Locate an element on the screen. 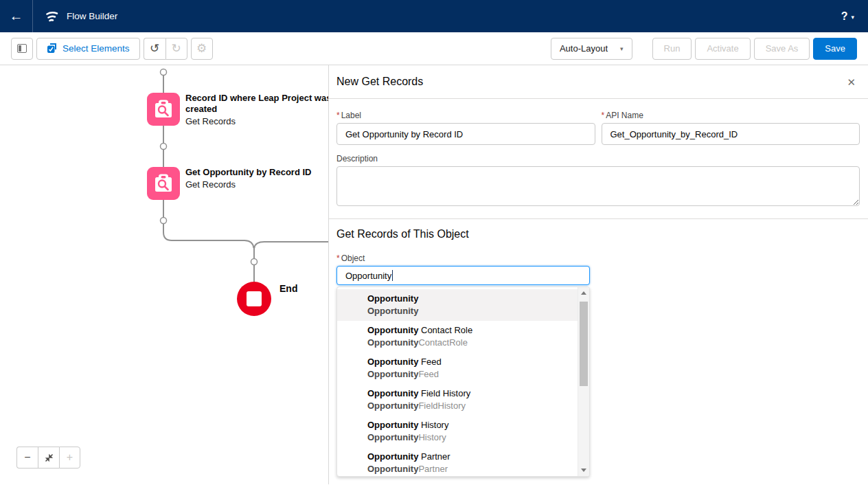  description-textarea is located at coordinates (598, 186).